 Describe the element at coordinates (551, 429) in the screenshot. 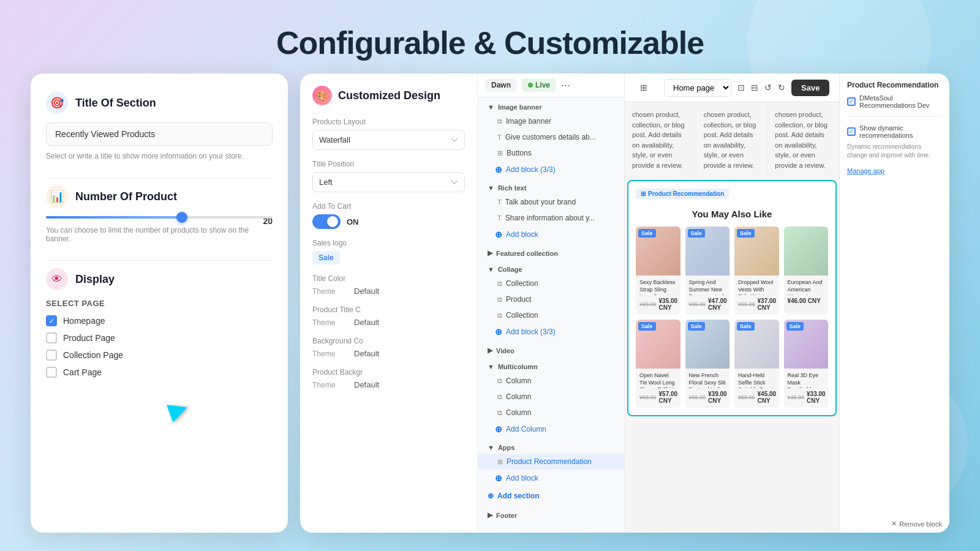

I see `add-column-btn: ⊕ Add Column` at that location.